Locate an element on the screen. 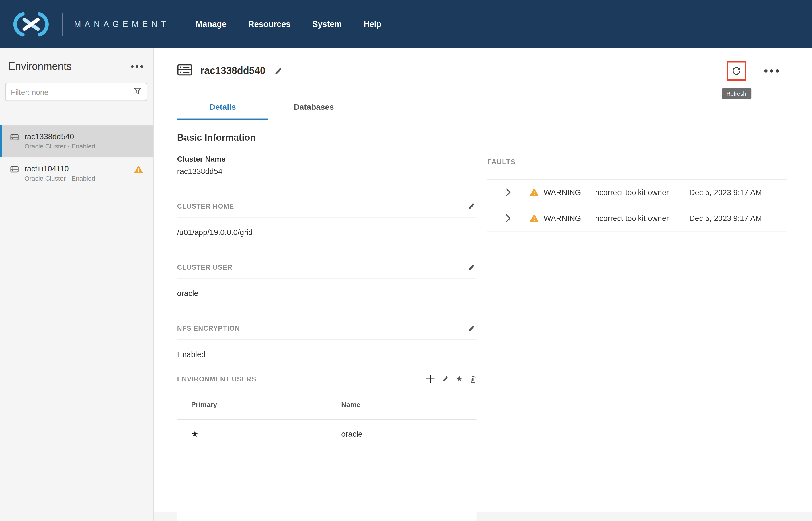  refresh-button is located at coordinates (737, 71).